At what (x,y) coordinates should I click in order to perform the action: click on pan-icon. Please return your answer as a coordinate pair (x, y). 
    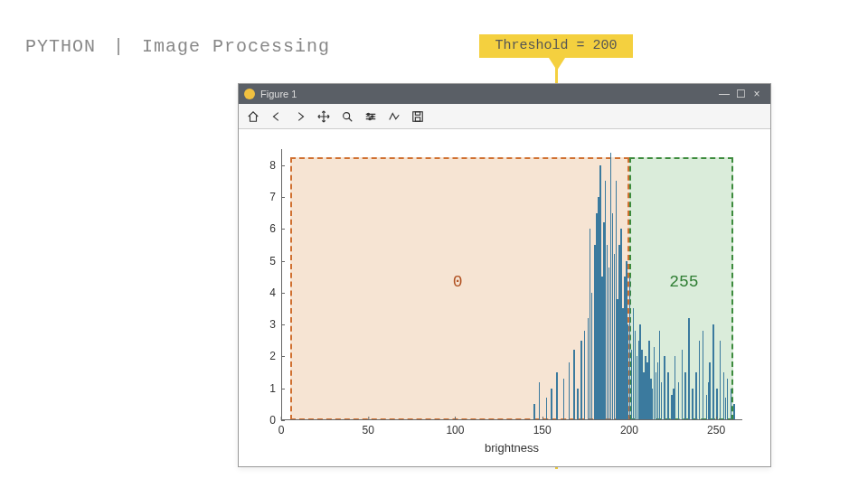
    Looking at the image, I should click on (324, 117).